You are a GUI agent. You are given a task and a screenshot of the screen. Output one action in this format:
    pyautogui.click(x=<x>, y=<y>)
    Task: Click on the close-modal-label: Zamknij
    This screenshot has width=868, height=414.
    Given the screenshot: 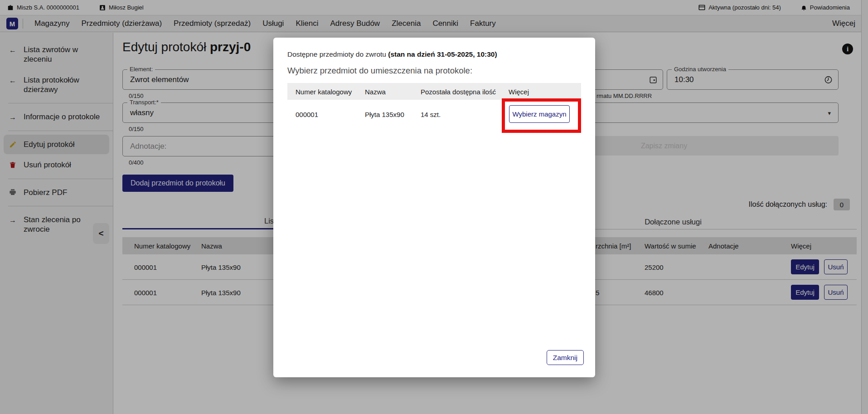 What is the action you would take?
    pyautogui.click(x=565, y=358)
    